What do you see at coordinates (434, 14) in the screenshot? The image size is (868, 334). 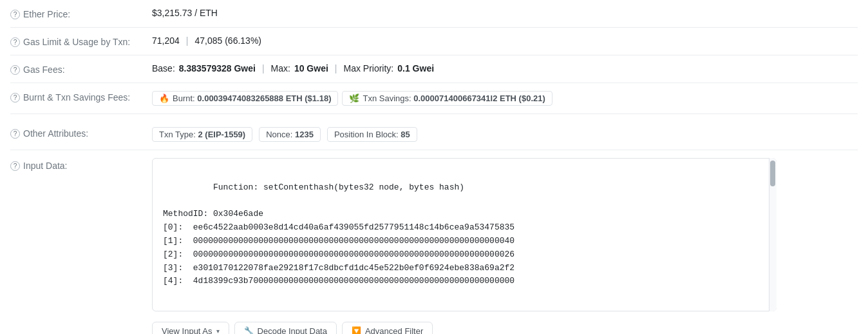 I see `ether-price-row: ? Ether Price: $3,215.73 / ETH` at bounding box center [434, 14].